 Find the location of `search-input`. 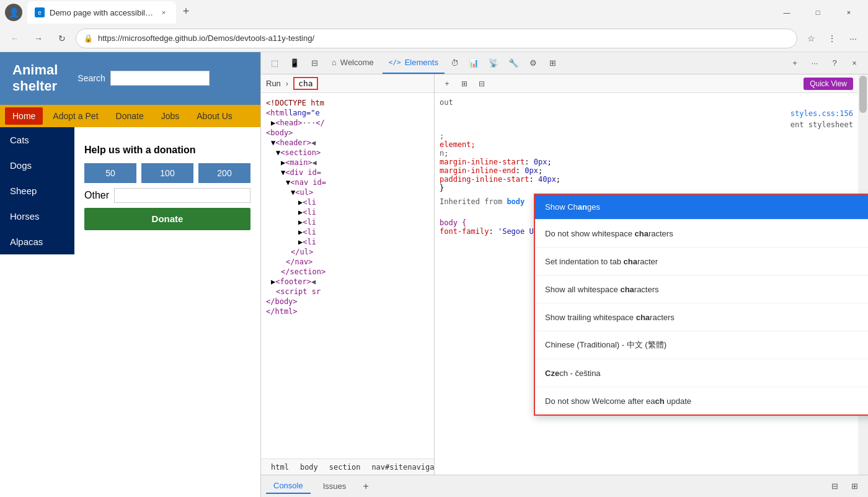

search-input is located at coordinates (160, 78).